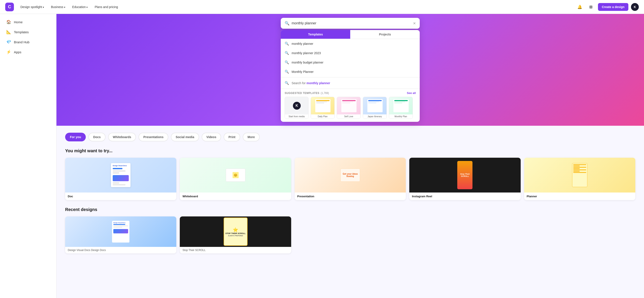  I want to click on topbar-nav: Design spotlight Business Education Plan…, so click(69, 7).